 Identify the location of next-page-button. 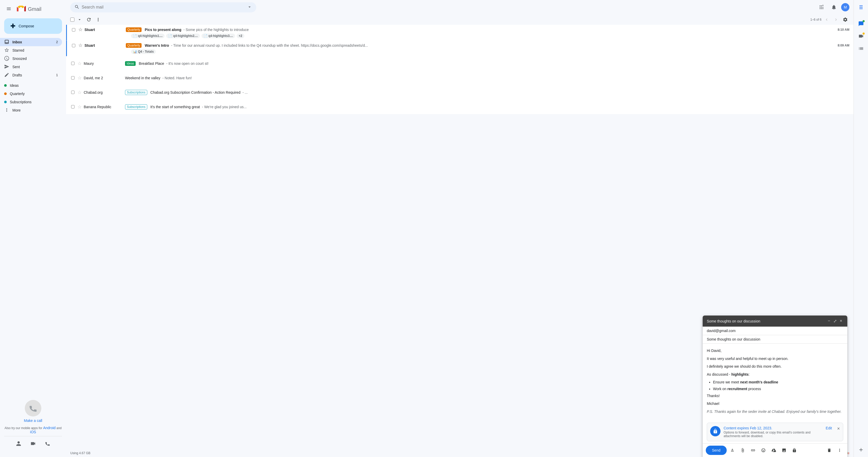
(836, 20).